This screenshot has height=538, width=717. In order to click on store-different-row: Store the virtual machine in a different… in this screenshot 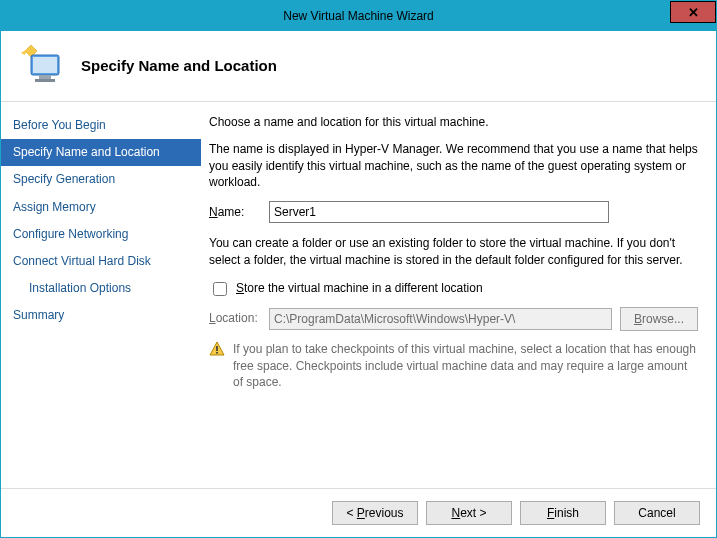, I will do `click(454, 289)`.